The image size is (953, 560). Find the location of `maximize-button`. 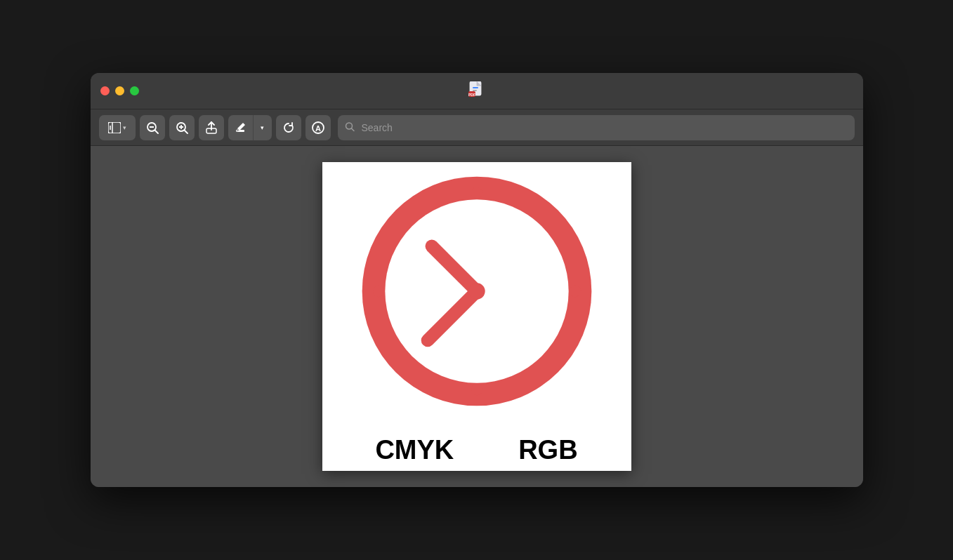

maximize-button is located at coordinates (135, 91).